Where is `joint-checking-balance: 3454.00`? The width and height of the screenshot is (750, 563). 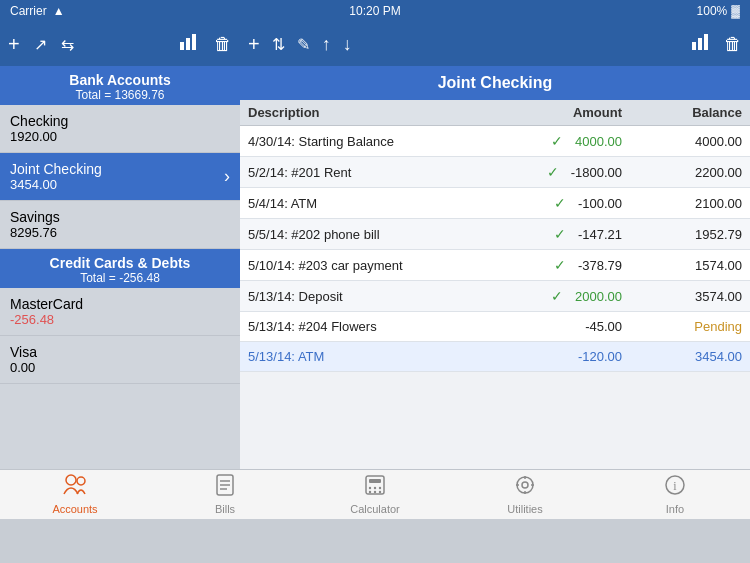 joint-checking-balance: 3454.00 is located at coordinates (56, 184).